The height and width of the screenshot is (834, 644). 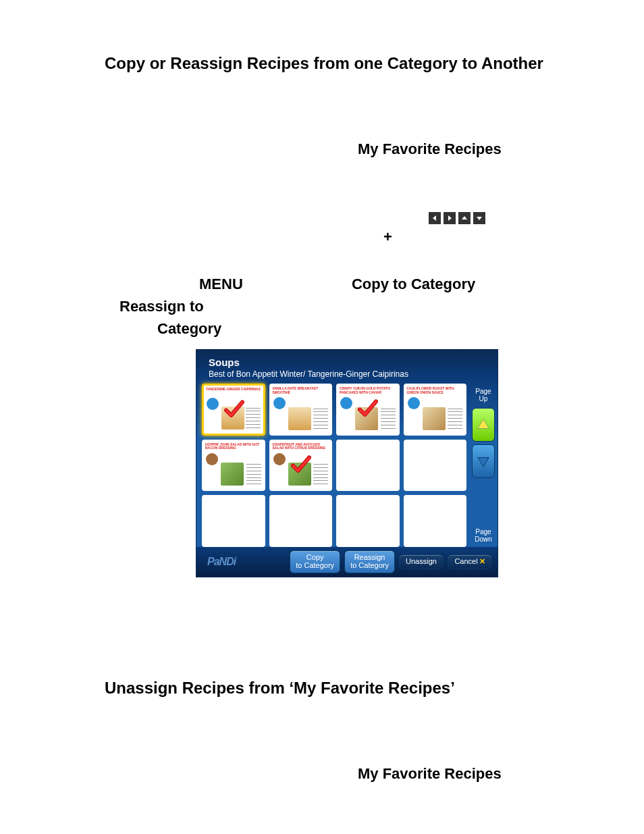 I want to click on recipe-grid: TANGERINE-GINGER CAIPIRINASVANILLA DATE …, so click(x=334, y=465).